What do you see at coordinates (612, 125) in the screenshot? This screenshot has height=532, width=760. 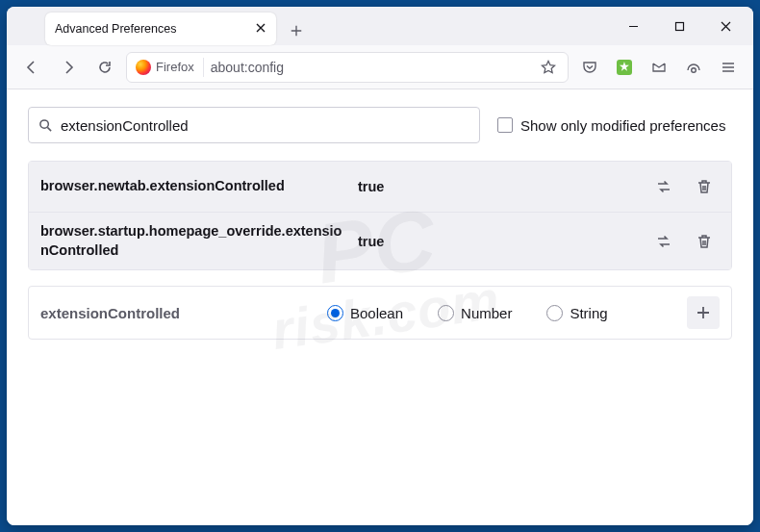 I see `show-modified-checkbox: Show only modified preferences` at bounding box center [612, 125].